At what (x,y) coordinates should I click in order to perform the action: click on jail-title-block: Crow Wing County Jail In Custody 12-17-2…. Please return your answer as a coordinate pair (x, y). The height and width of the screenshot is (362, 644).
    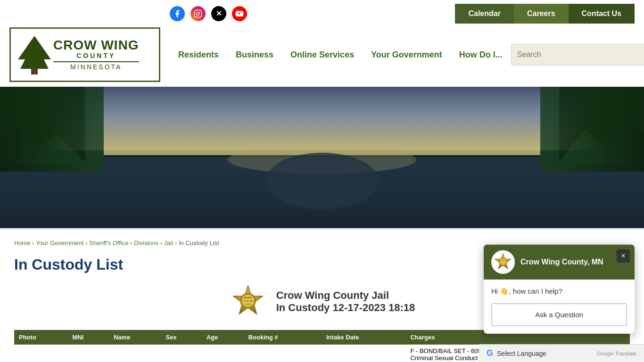
    Looking at the image, I should click on (346, 302).